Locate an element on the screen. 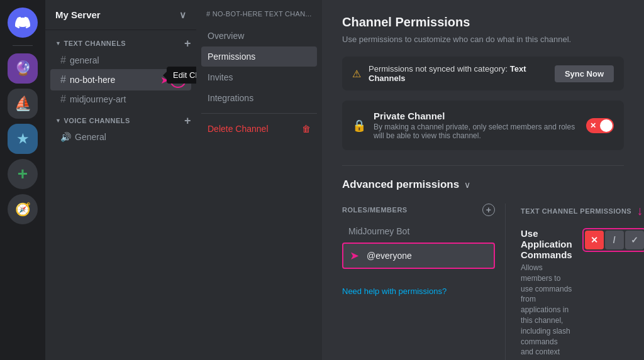 This screenshot has width=644, height=360. private-channel-toggle: ✕ is located at coordinates (600, 126).